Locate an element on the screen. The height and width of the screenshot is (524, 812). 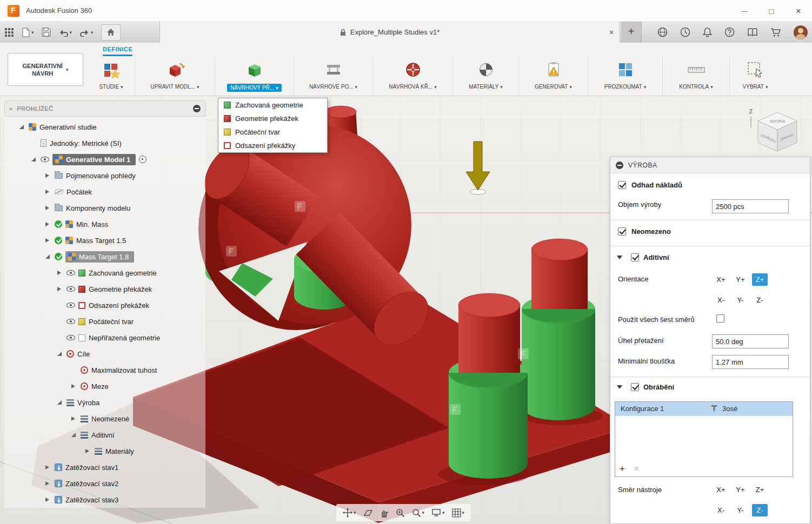
tree-item-zatezovaci-stav1: Zatěžovací stav1 is located at coordinates (105, 467).